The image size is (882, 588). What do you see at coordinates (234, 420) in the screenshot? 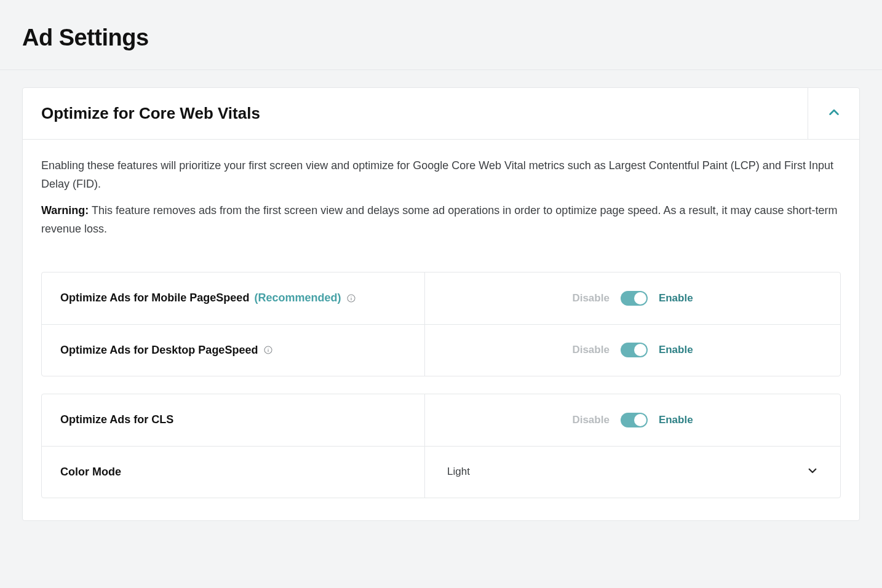
I see `setting-label-cls: Optimize Ads for CLS` at bounding box center [234, 420].